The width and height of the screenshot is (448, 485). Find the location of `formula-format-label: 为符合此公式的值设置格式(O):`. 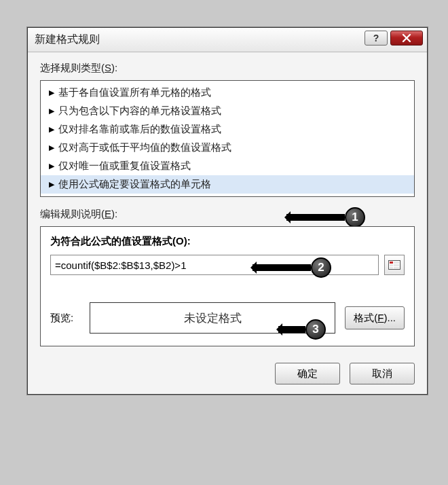

formula-format-label: 为符合此公式的值设置格式(O): is located at coordinates (227, 242).